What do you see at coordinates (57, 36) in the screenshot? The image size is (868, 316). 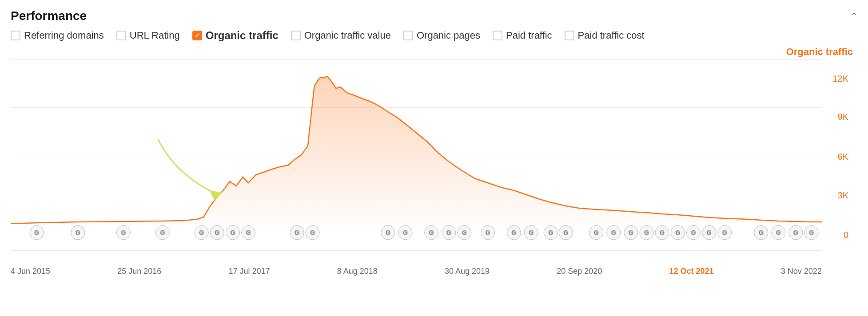 I see `checkbox-item-referring-domains: Referring domains` at bounding box center [57, 36].